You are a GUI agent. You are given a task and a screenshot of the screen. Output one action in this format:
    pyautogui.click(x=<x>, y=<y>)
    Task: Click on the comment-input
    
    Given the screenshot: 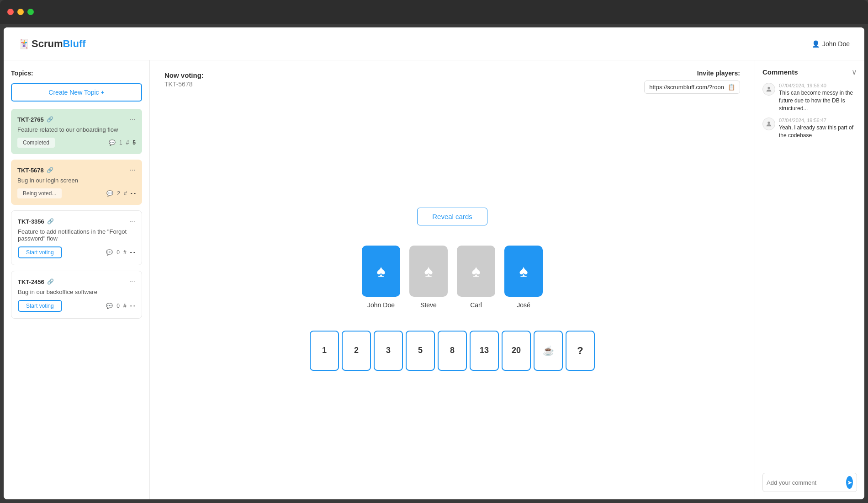 What is the action you would take?
    pyautogui.click(x=805, y=483)
    